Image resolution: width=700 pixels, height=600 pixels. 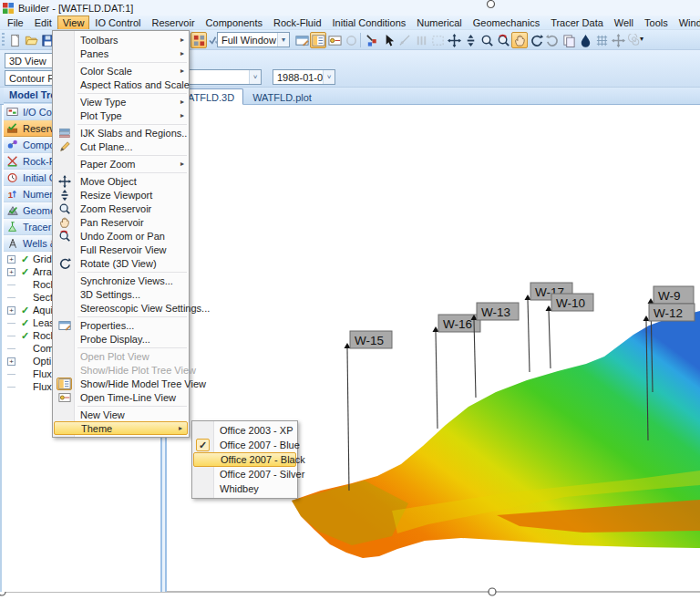 I want to click on menu-item-full-reservoir-view: Full Reservoir View, so click(x=120, y=250).